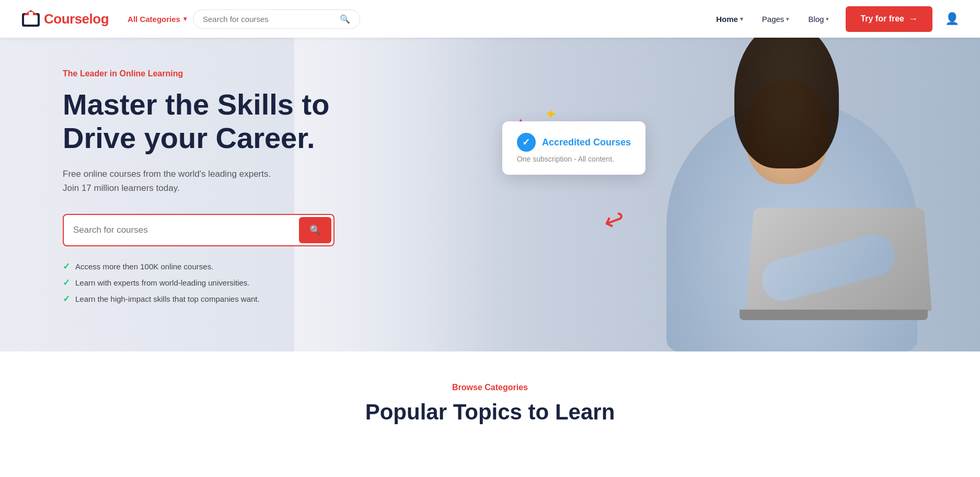 This screenshot has height=477, width=980. Describe the element at coordinates (490, 388) in the screenshot. I see `browse-categories-tag: Browse Categories` at that location.